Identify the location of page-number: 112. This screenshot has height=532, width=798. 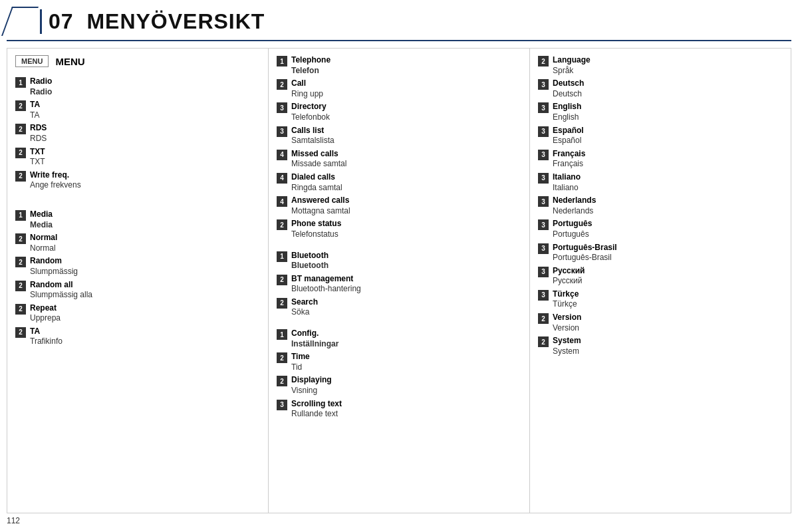
(13, 521).